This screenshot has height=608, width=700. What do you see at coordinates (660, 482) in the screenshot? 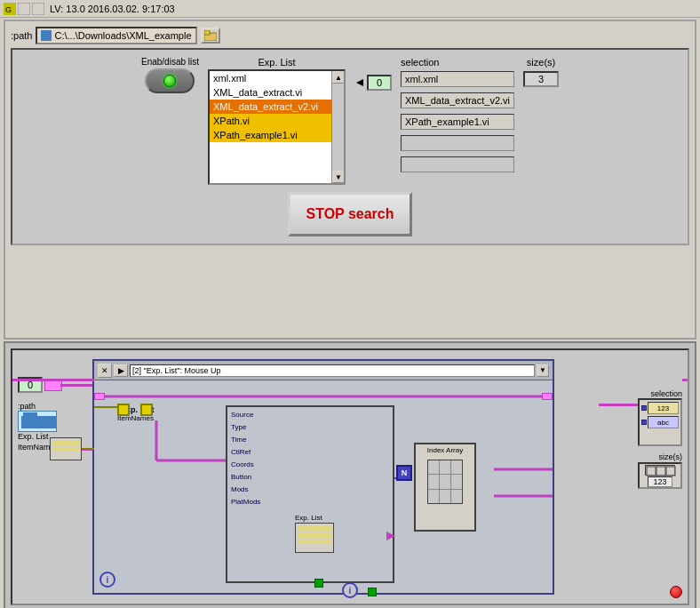
I see `size-num: 123` at bounding box center [660, 482].